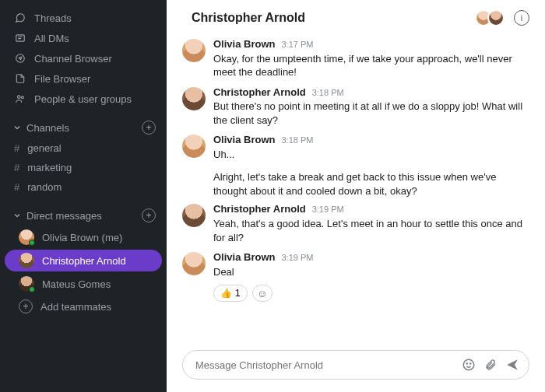 This screenshot has height=392, width=545. What do you see at coordinates (20, 79) in the screenshot?
I see `file-icon` at bounding box center [20, 79].